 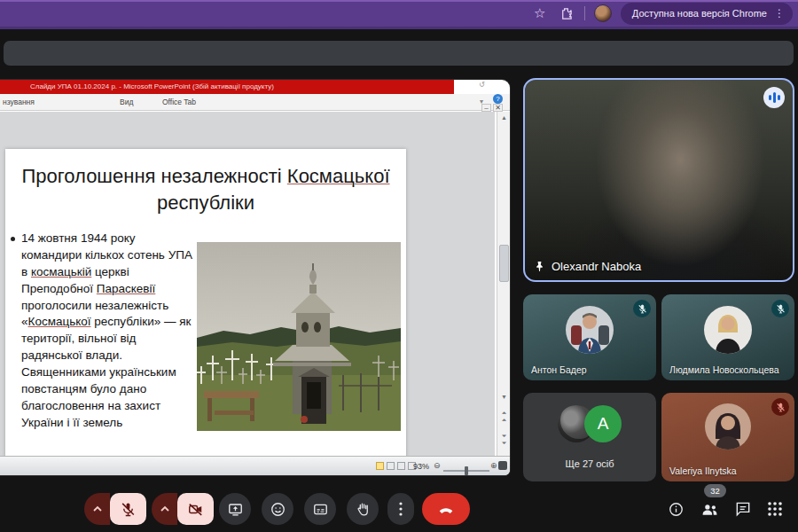 What do you see at coordinates (179, 102) in the screenshot?
I see `ppt-menu-officetab: Office Tab` at bounding box center [179, 102].